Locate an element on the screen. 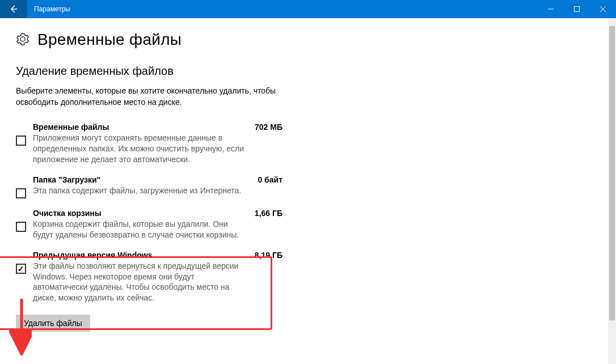 The width and height of the screenshot is (616, 364). maximize-icon is located at coordinates (577, 9).